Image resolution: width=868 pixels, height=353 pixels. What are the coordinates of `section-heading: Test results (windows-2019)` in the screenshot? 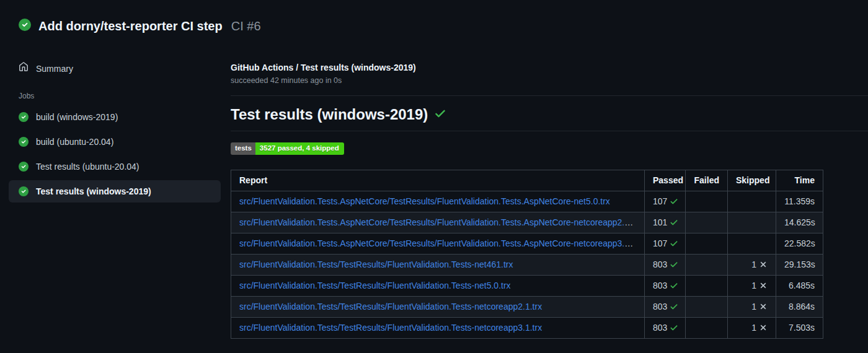 It's located at (549, 118).